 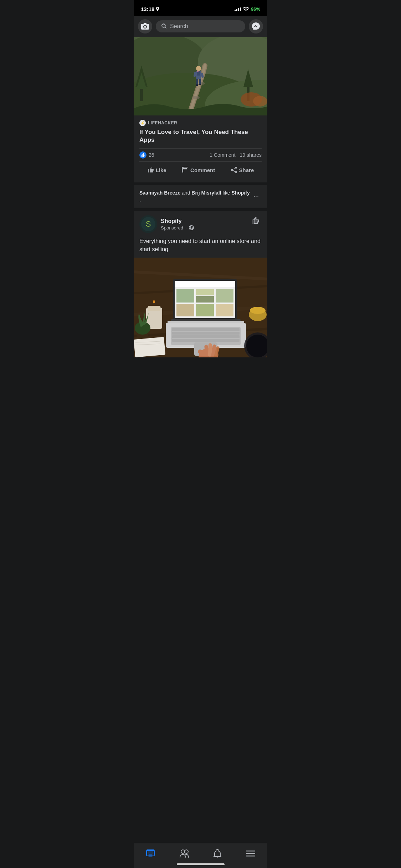 What do you see at coordinates (167, 224) in the screenshot?
I see `ad-profile: S Shopify Sponsored ·` at bounding box center [167, 224].